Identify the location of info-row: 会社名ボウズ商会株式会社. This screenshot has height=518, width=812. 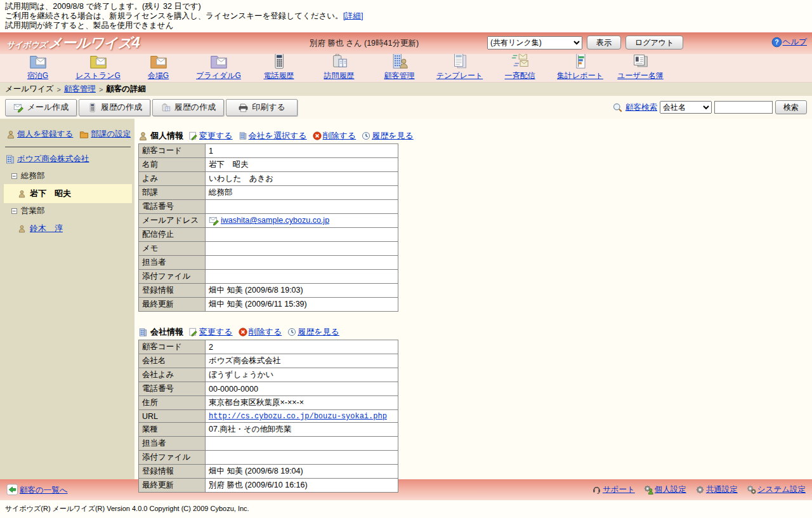
(269, 361).